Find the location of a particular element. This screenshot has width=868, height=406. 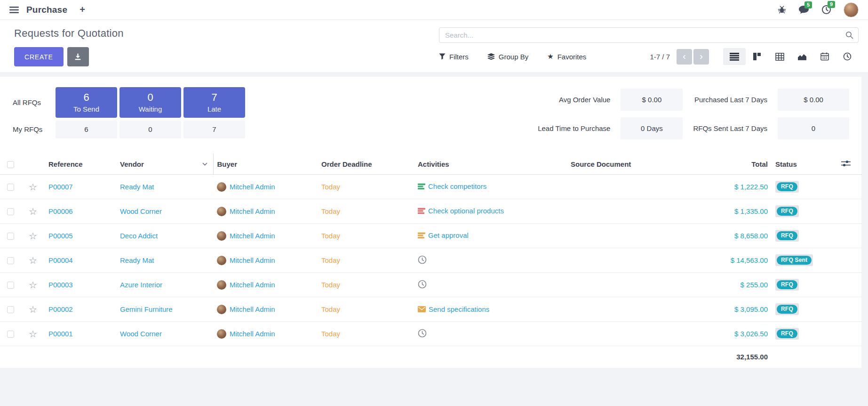

vendor-link: Gemini Furniture is located at coordinates (146, 309).